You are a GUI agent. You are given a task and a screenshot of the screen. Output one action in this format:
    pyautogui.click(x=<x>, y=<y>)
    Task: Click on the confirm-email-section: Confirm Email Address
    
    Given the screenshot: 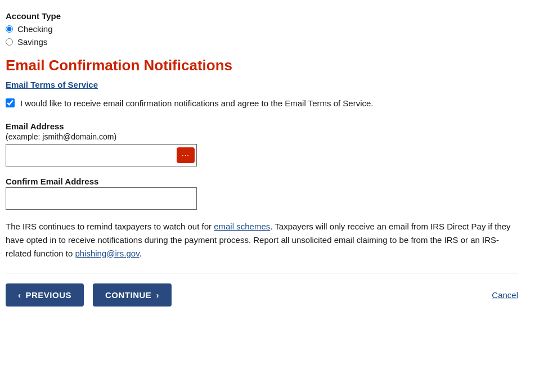 What is the action you would take?
    pyautogui.click(x=262, y=193)
    